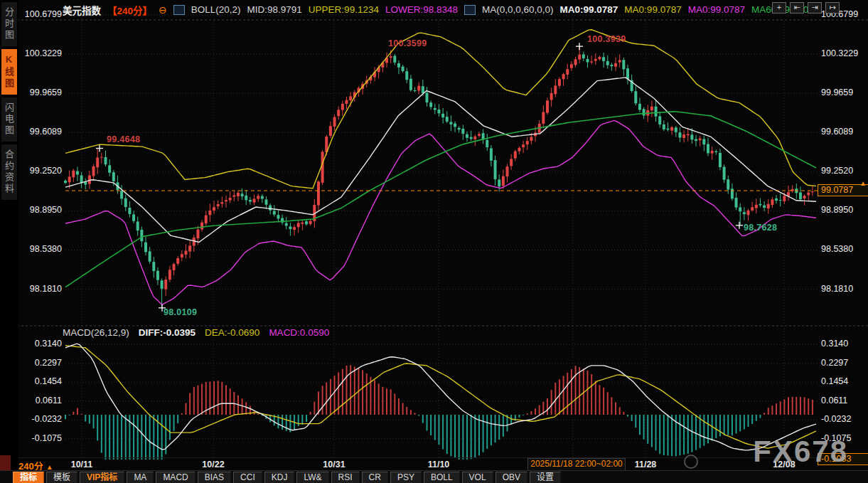  I want to click on crosshair-icon: +, so click(779, 8).